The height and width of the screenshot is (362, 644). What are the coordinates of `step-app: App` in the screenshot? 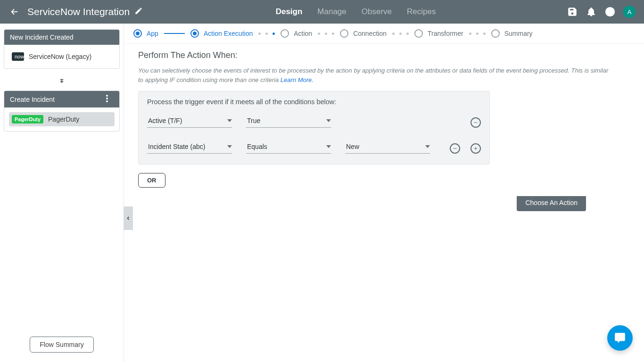 It's located at (146, 33).